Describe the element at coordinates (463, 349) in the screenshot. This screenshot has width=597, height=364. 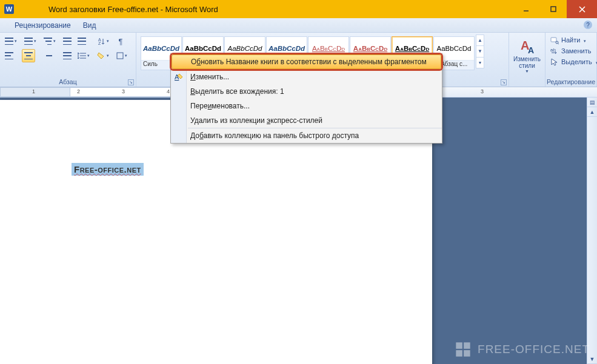
I see `windows-logo-icon` at that location.